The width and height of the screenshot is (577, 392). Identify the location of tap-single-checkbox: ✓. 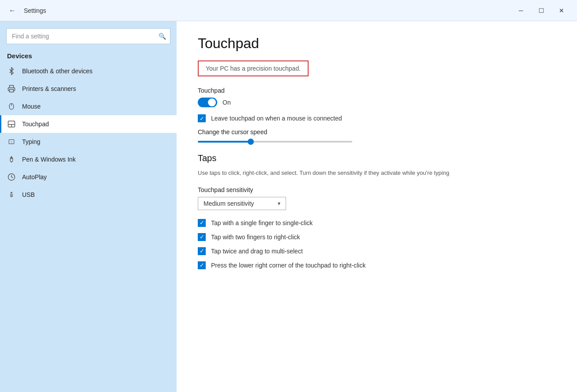
(202, 223).